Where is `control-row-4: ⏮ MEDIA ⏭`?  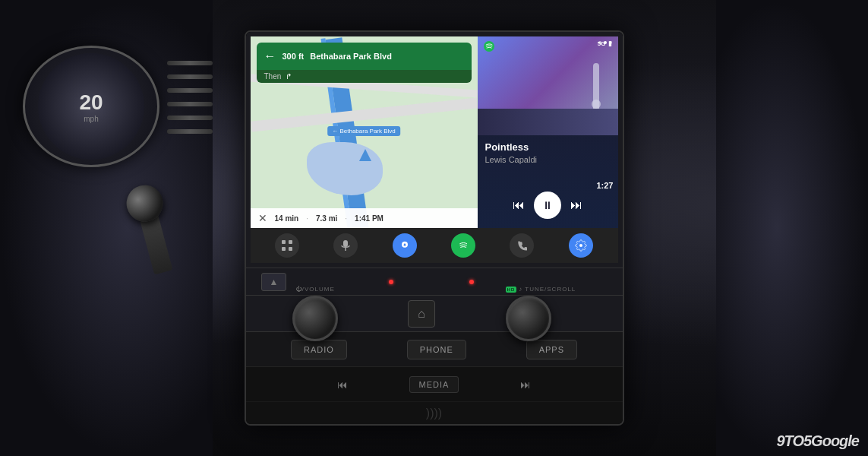
control-row-4: ⏮ MEDIA ⏭ is located at coordinates (434, 384).